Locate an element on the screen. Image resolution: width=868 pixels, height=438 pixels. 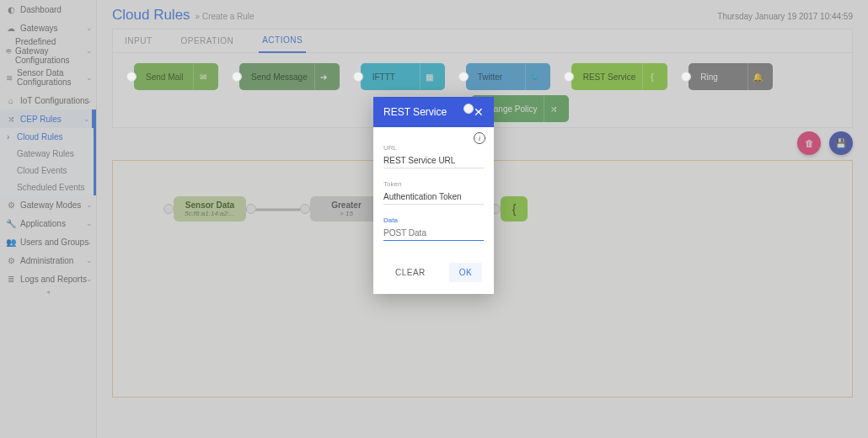
data-input is located at coordinates (433, 233).